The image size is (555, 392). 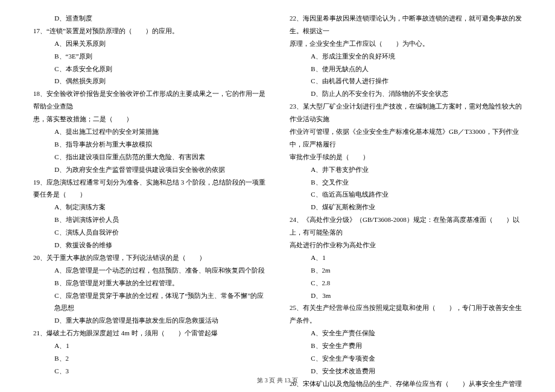 What do you see at coordinates (405, 207) in the screenshot?
I see `q23-option-d: D、煤矿瓦斯检测作业` at bounding box center [405, 207].